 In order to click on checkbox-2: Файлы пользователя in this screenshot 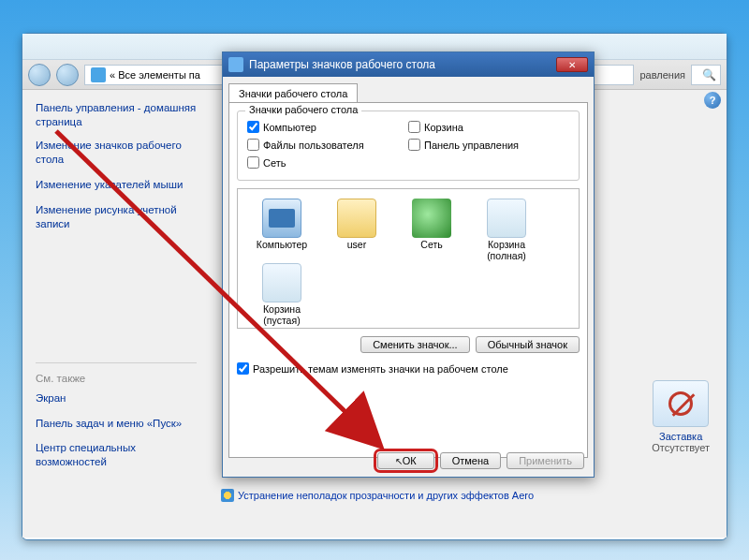, I will do `click(328, 144)`.